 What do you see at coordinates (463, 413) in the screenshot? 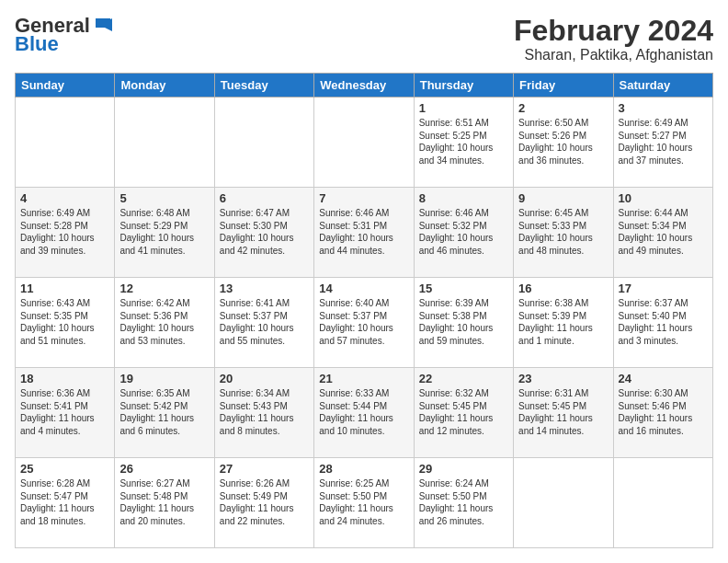
I see `day-cell: 22Sunrise: 6:32 AM Sunset: 5:45 PM Dayli…` at bounding box center [463, 413].